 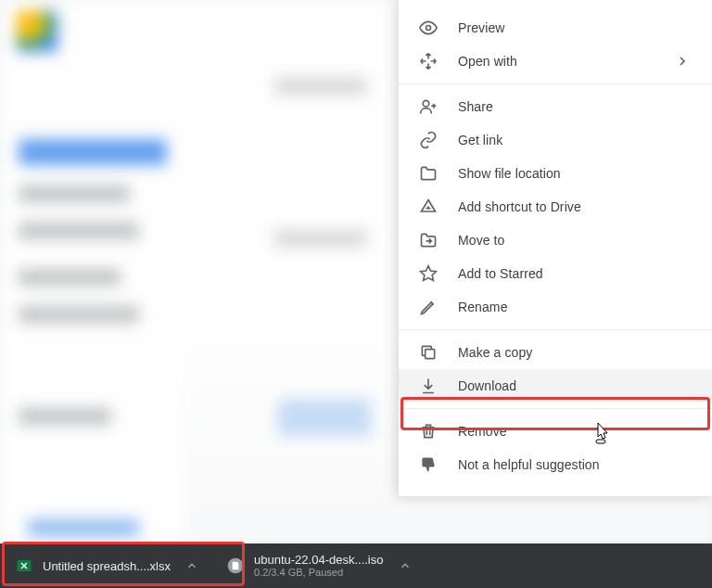 I want to click on menu-label: Remove, so click(x=574, y=431).